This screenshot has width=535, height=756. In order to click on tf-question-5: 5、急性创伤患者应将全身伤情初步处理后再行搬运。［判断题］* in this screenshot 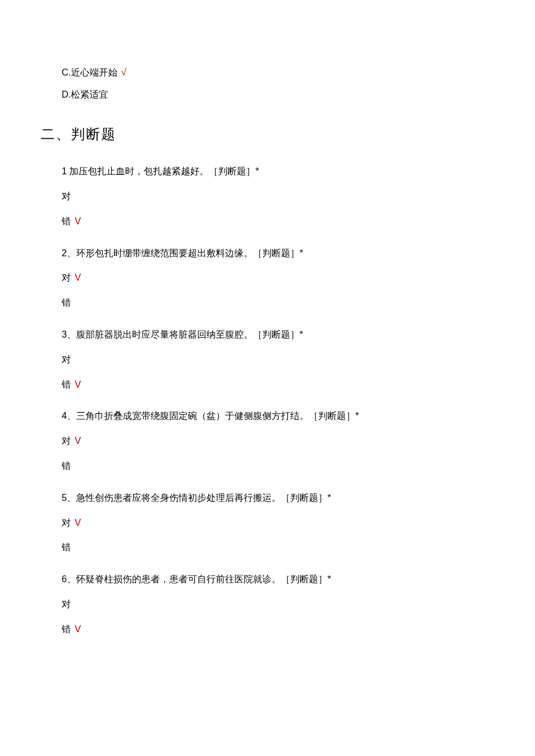, I will do `click(272, 499)`.